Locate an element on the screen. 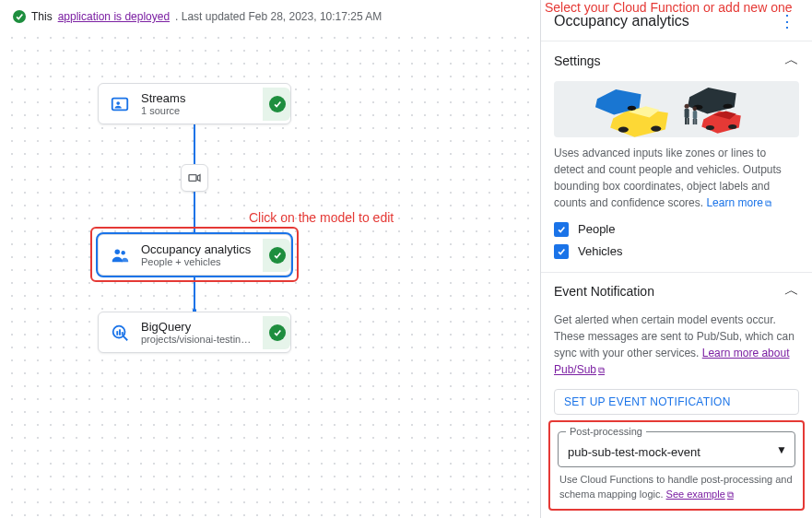 The image size is (812, 518). settings-header: Settings ︿ is located at coordinates (677, 59).